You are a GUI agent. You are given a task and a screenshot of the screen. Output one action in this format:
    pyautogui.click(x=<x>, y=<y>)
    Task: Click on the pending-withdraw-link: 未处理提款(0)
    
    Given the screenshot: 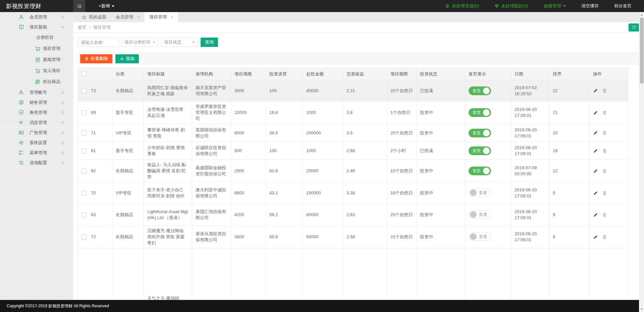 What is the action you would take?
    pyautogui.click(x=511, y=6)
    